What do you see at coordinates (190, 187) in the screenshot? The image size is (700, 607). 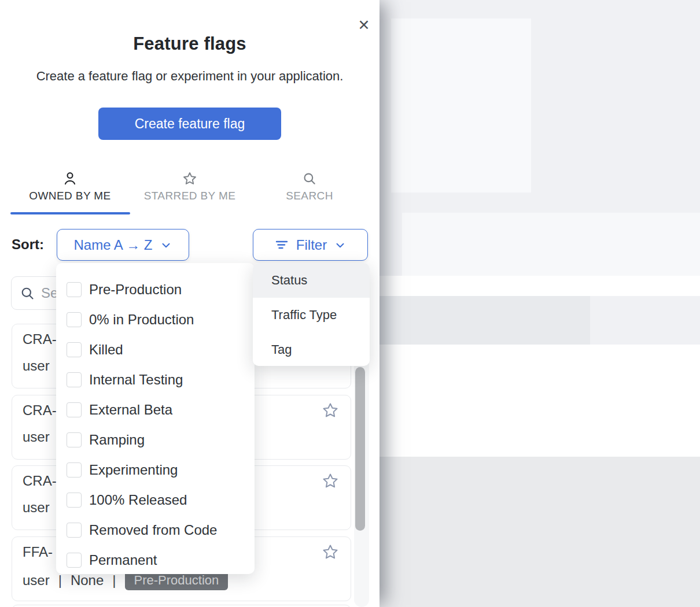 I see `tab-starred-by-me: STARRED BY ME` at bounding box center [190, 187].